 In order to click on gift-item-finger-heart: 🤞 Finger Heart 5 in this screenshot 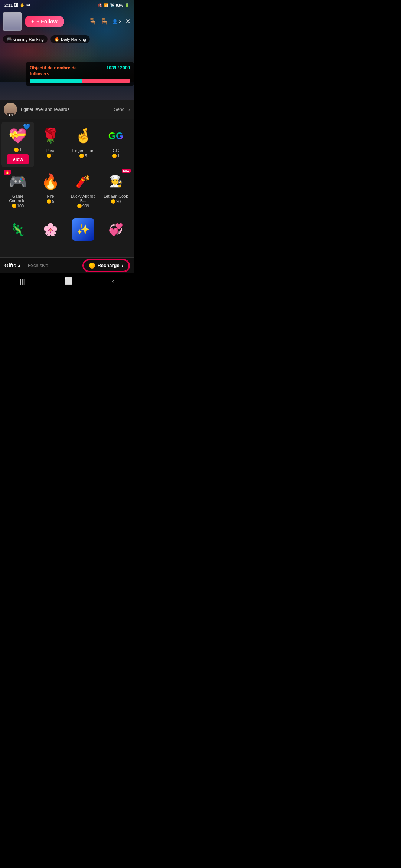, I will do `click(83, 145)`.